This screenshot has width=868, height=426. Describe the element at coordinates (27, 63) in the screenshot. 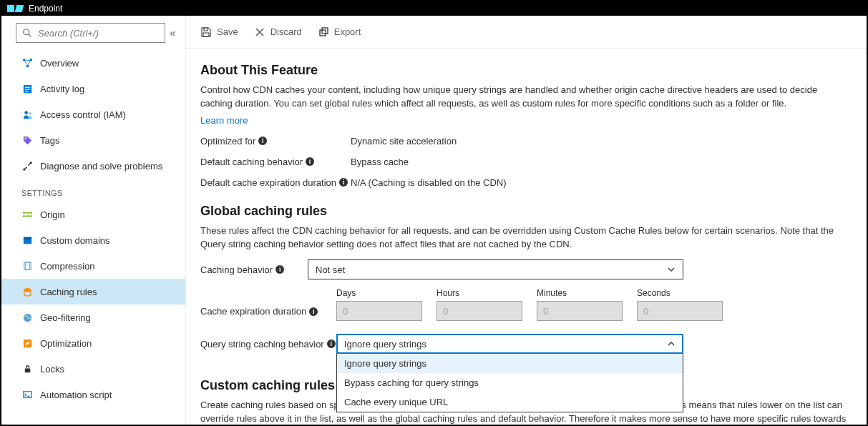

I see `overview-icon` at that location.